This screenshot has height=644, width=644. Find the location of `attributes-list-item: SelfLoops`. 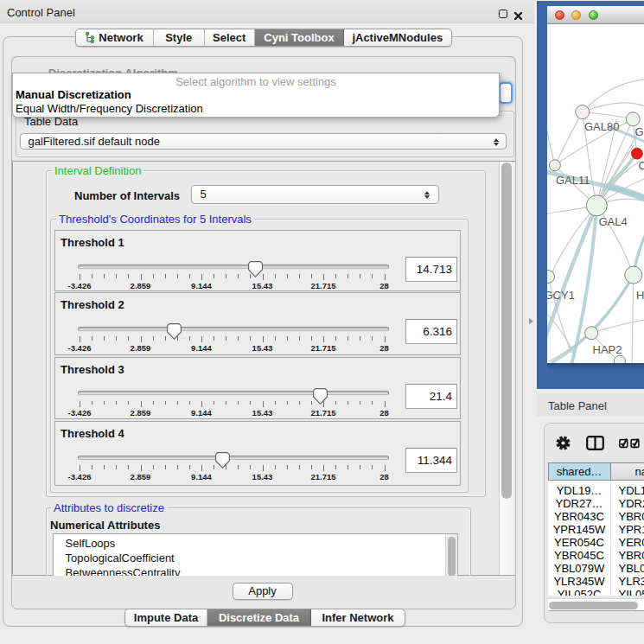

attributes-list-item: SelfLoops is located at coordinates (91, 543).